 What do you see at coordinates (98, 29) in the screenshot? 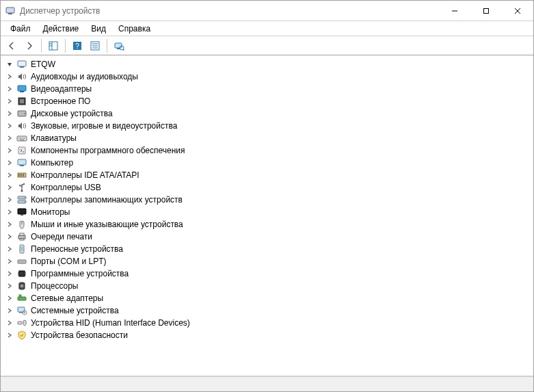
I see `menu-view: Вид` at bounding box center [98, 29].